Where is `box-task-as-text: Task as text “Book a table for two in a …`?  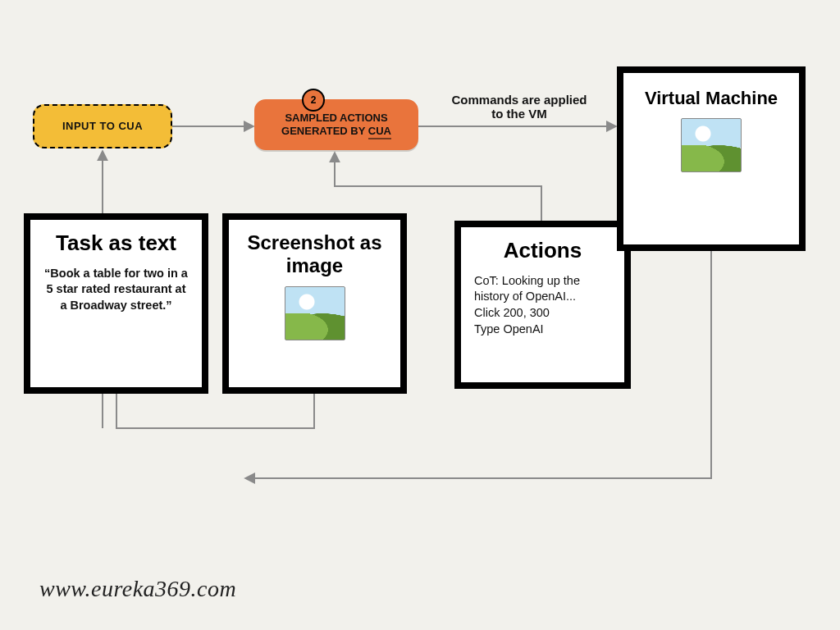 box-task-as-text: Task as text “Book a table for two in a … is located at coordinates (116, 304).